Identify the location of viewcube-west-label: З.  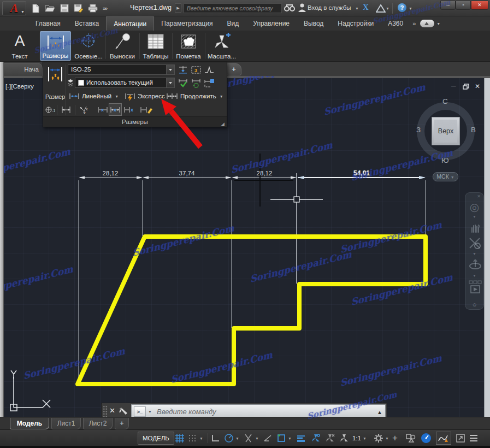
(418, 130).